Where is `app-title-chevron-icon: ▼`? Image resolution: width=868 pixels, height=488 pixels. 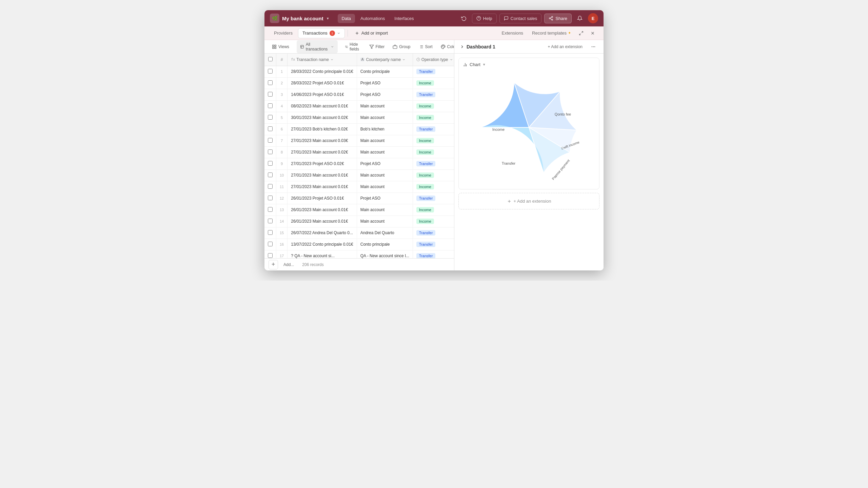 app-title-chevron-icon: ▼ is located at coordinates (328, 18).